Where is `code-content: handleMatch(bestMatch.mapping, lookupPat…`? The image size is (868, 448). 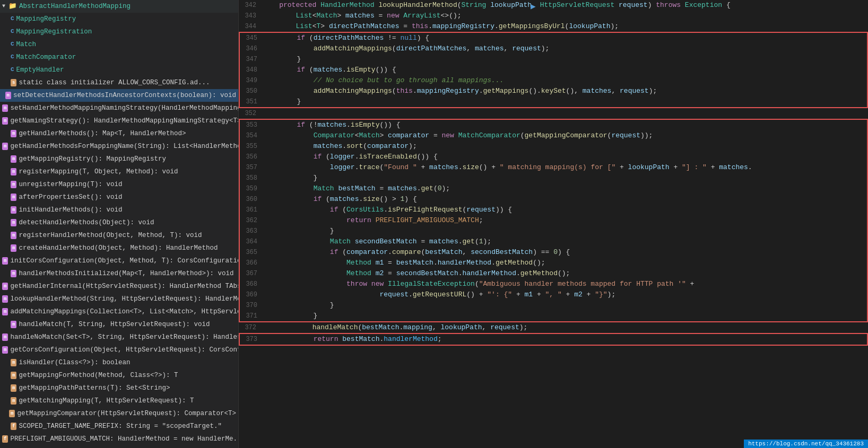
code-content: handleMatch(bestMatch.mapping, lookupPat… is located at coordinates (566, 328).